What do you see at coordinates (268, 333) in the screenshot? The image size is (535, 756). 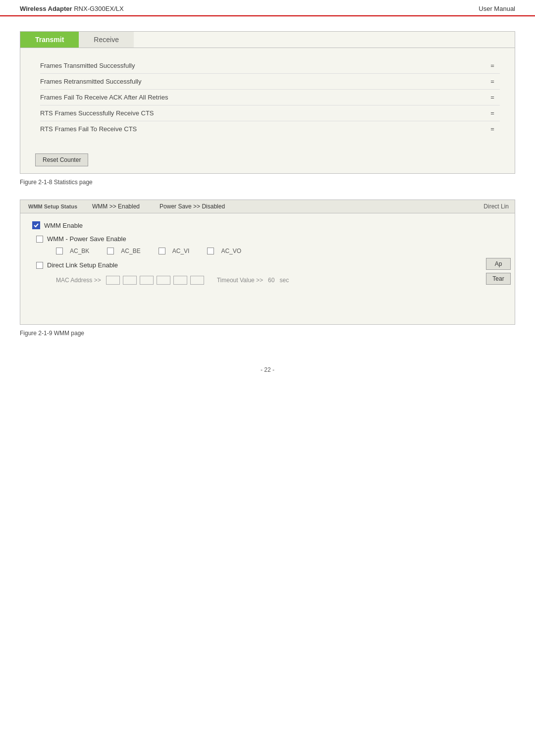 I see `figure2-caption: Figure 2-1-9 WMM page` at bounding box center [268, 333].